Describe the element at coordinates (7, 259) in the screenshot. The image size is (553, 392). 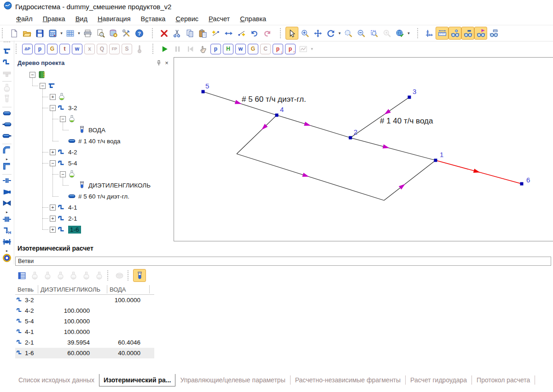
I see `gasket-tool-button` at that location.